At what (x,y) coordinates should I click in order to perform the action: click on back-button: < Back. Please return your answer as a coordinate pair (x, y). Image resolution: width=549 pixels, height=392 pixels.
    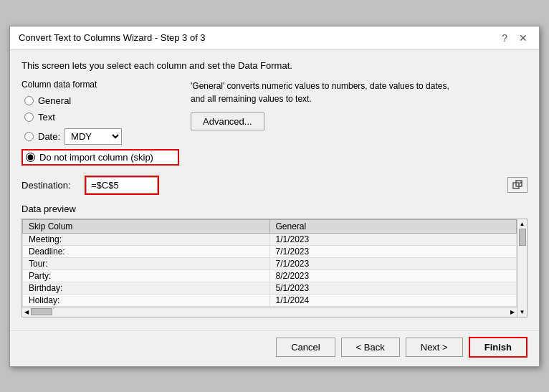
    Looking at the image, I should click on (371, 347).